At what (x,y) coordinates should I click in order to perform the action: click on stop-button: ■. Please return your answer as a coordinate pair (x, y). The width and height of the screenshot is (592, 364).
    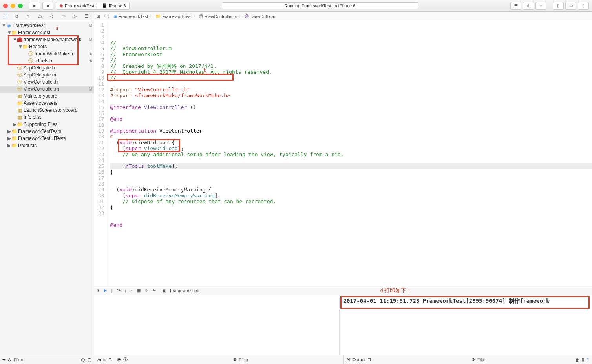
    Looking at the image, I should click on (48, 6).